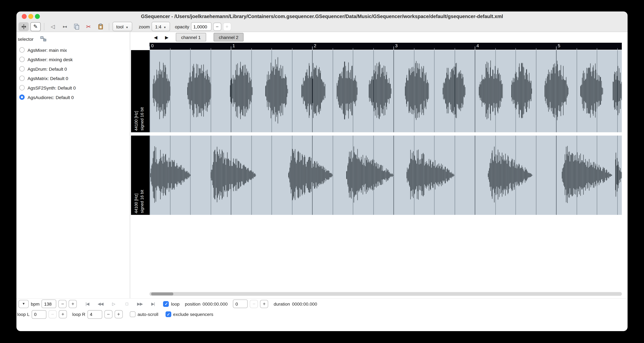 This screenshot has height=343, width=644. What do you see at coordinates (152, 46) in the screenshot?
I see `ruler-number: 0` at bounding box center [152, 46].